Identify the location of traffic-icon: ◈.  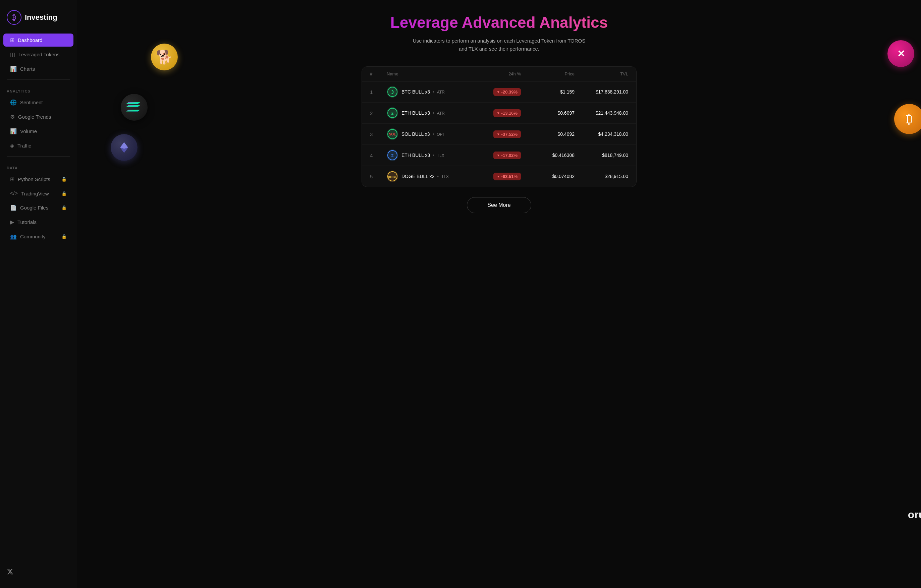
(12, 146).